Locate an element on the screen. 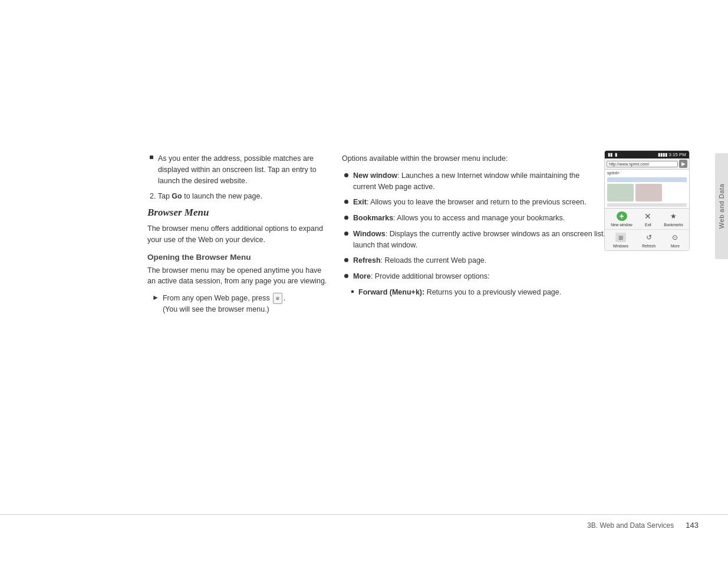 The image size is (728, 562). page-number: 143 is located at coordinates (692, 525).